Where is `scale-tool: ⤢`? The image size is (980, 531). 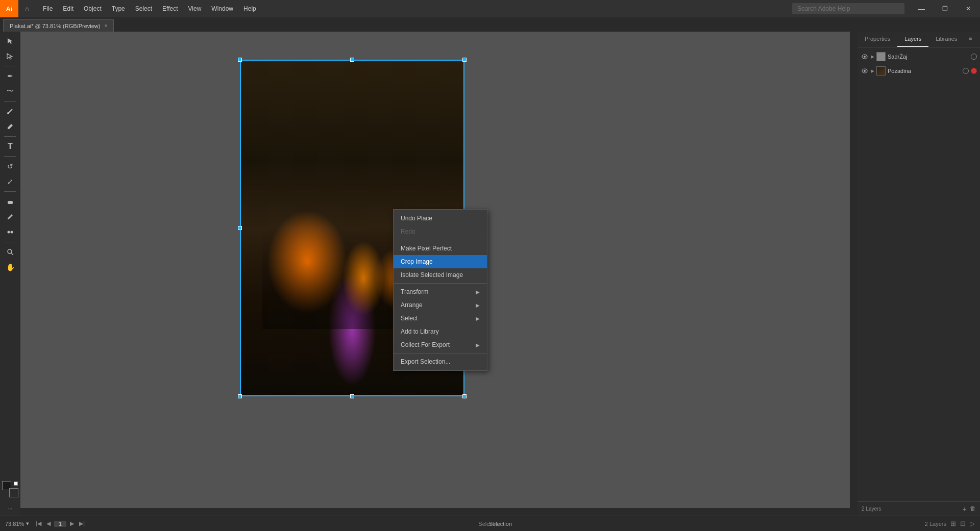 scale-tool: ⤢ is located at coordinates (10, 182).